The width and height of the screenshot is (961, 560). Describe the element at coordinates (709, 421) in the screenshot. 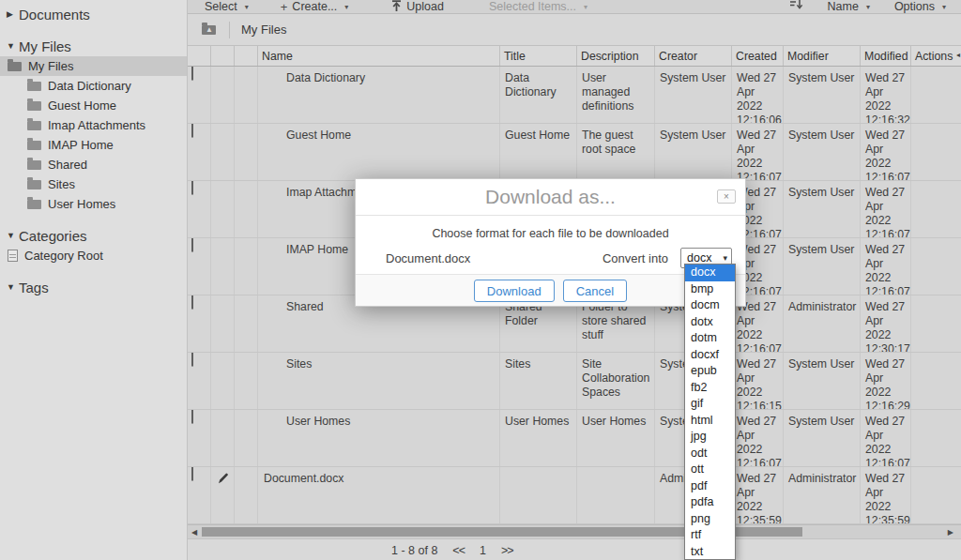

I see `format-option-html: html` at that location.